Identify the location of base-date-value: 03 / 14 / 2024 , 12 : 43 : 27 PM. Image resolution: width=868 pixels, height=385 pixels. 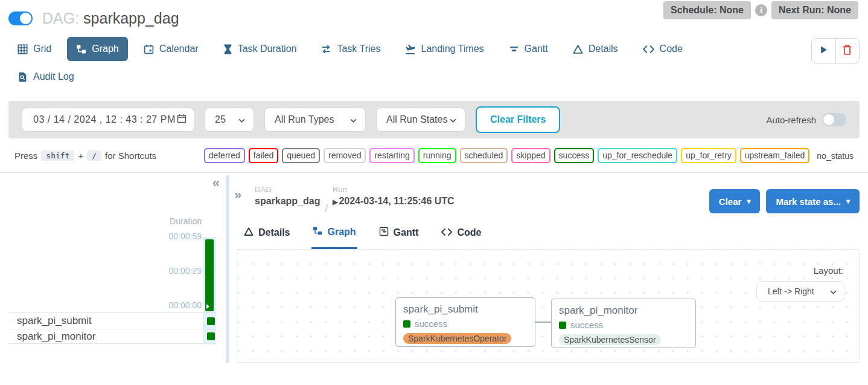
(104, 120).